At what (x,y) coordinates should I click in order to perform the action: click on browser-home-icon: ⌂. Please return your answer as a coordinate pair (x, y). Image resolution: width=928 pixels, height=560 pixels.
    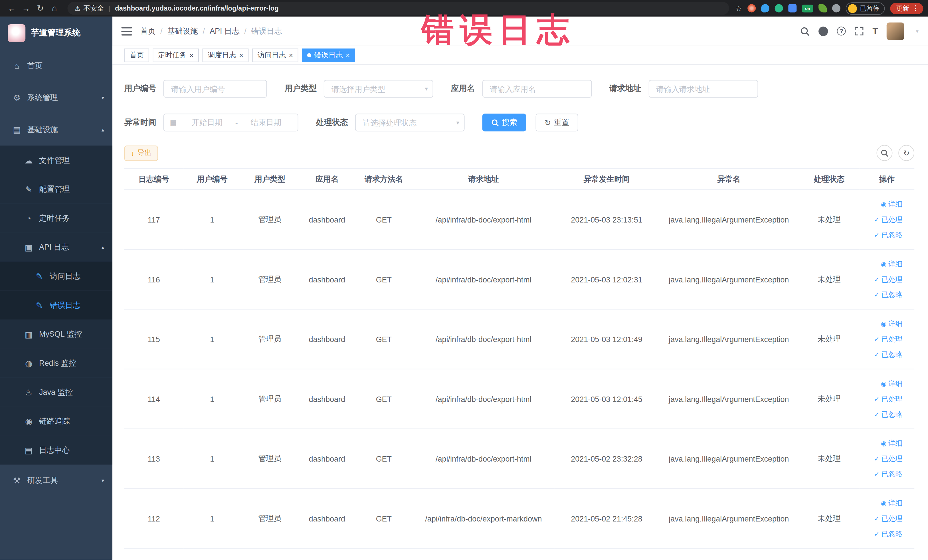
    Looking at the image, I should click on (55, 8).